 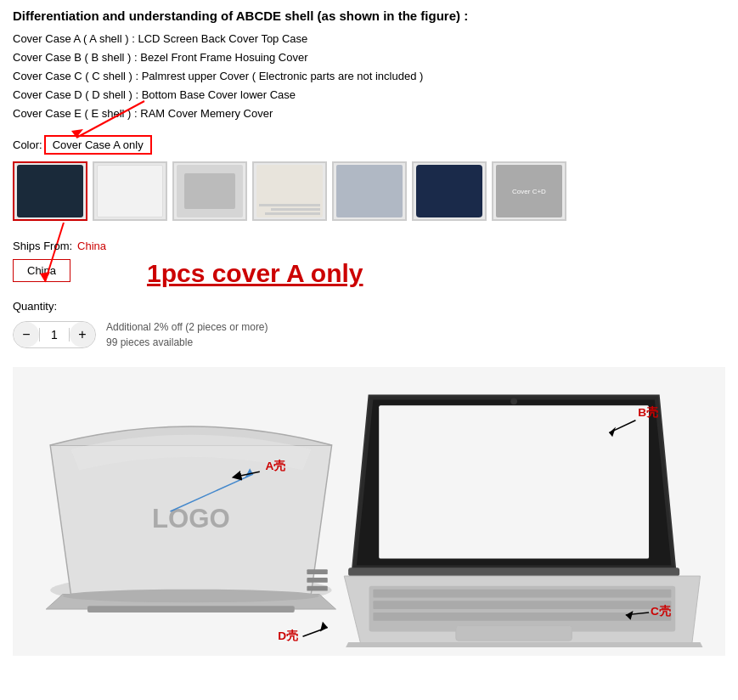 I want to click on arrow-to-badge, so click(x=110, y=121).